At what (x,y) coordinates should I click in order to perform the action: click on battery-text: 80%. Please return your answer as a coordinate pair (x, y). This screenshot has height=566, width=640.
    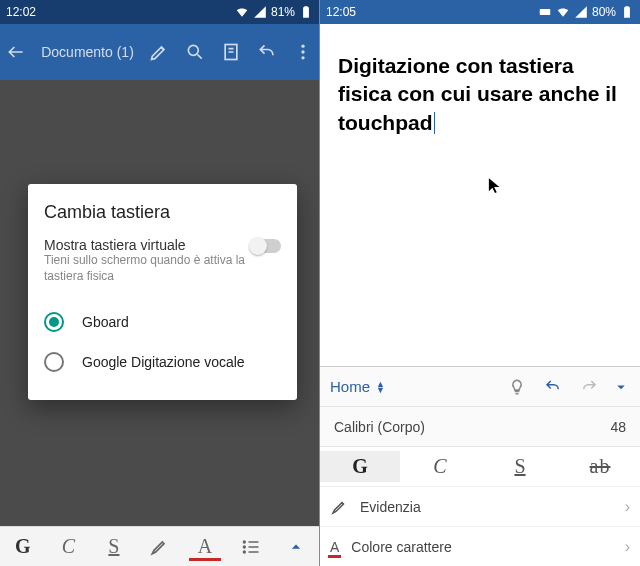
    Looking at the image, I should click on (604, 12).